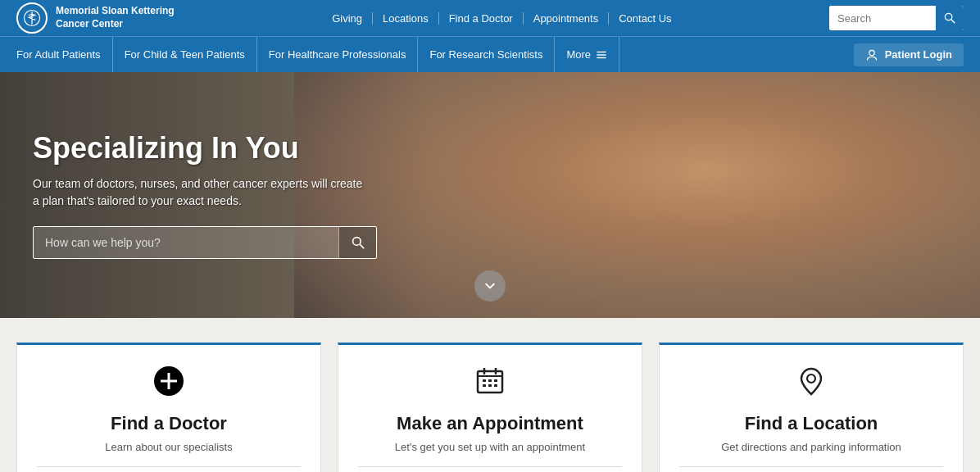  I want to click on find-doctor-divider, so click(169, 467).